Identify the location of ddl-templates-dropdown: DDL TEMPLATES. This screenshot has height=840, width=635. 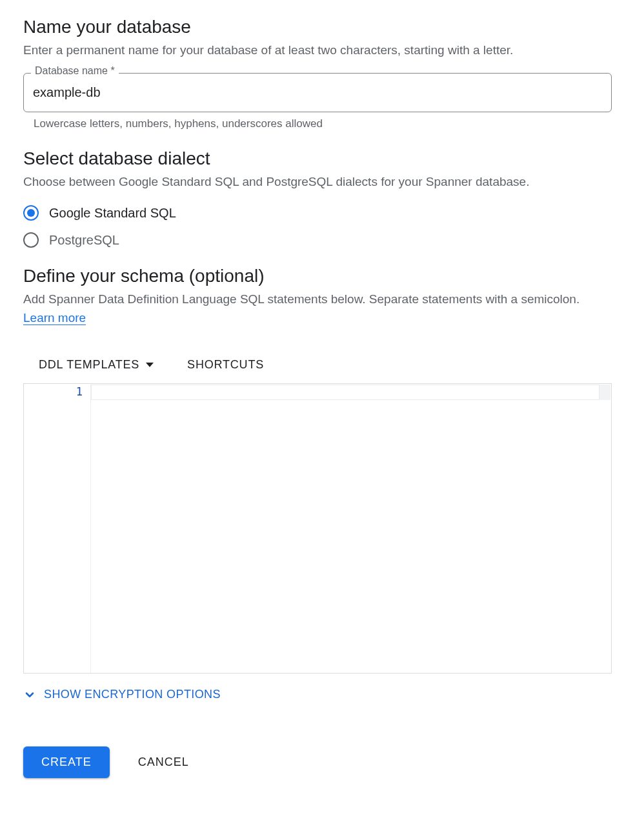
(96, 365).